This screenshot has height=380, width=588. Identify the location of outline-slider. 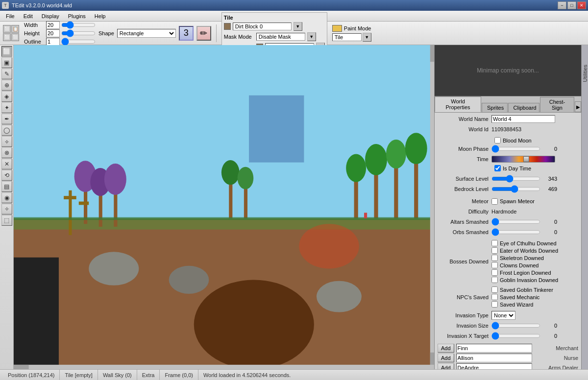
(78, 42).